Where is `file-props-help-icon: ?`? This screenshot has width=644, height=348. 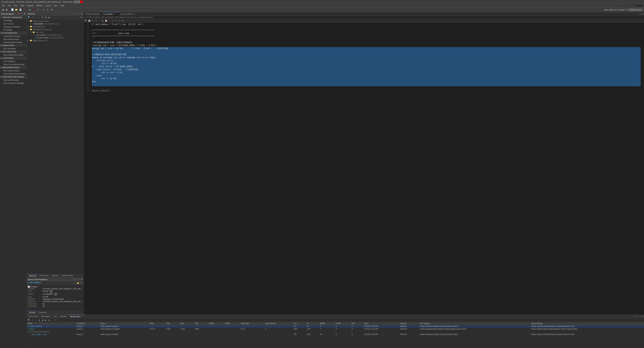 file-props-help-icon: ? is located at coordinates (74, 279).